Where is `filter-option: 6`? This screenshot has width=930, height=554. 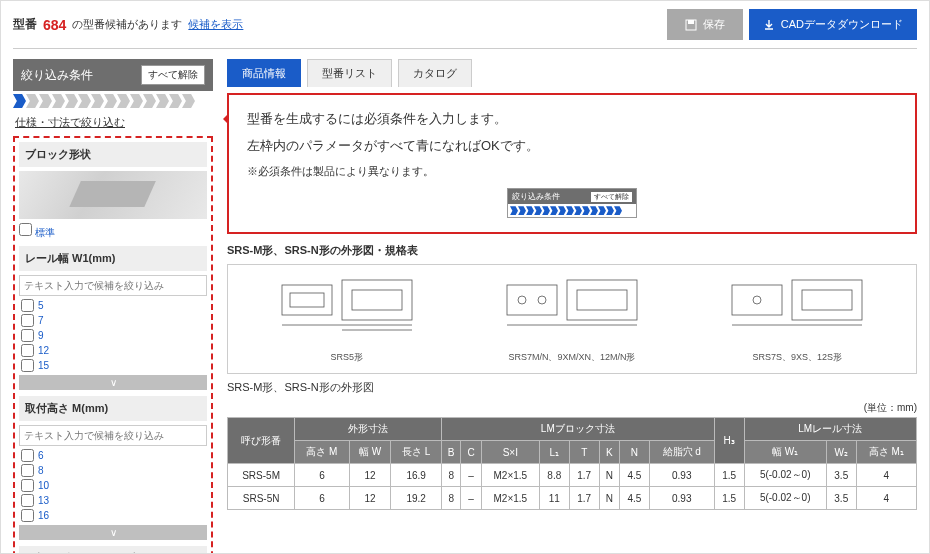 filter-option: 6 is located at coordinates (113, 456).